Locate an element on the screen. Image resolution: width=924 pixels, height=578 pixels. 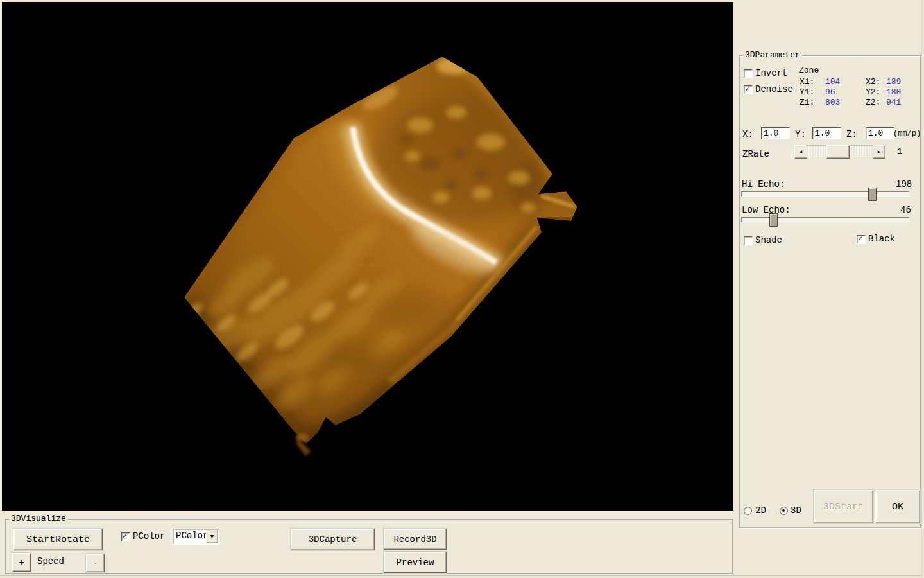
mode-3d-label: 3D is located at coordinates (796, 511).